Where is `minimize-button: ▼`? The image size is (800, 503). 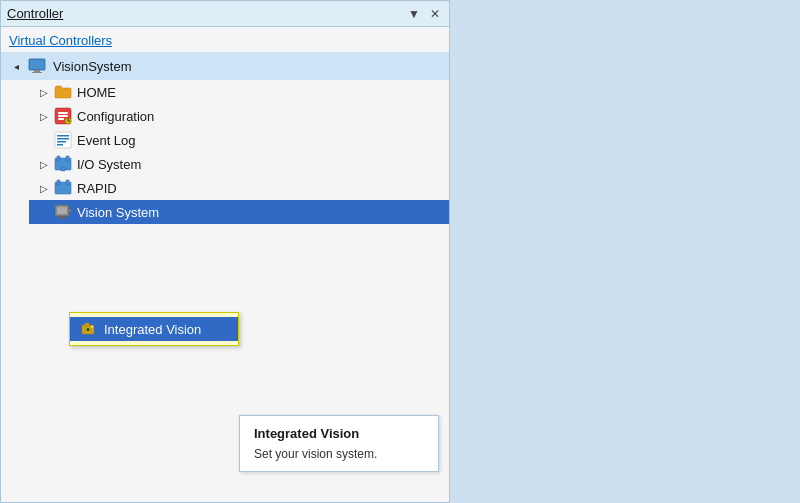 minimize-button: ▼ is located at coordinates (414, 14).